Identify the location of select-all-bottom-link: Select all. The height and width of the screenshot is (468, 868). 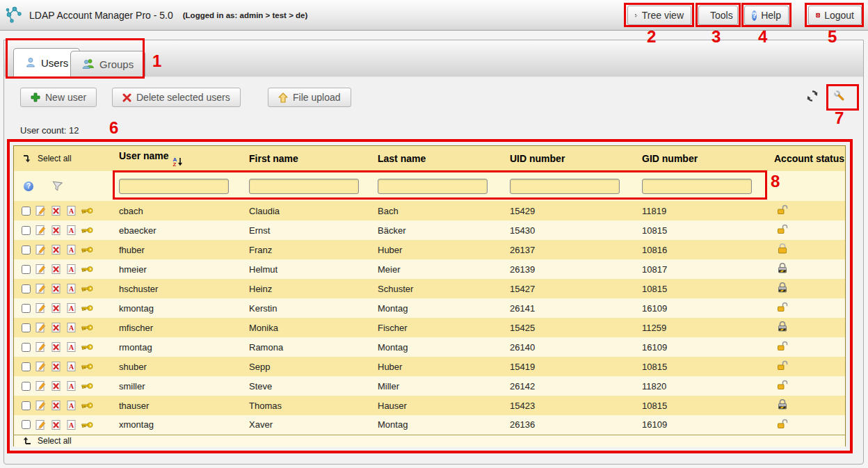
(431, 441).